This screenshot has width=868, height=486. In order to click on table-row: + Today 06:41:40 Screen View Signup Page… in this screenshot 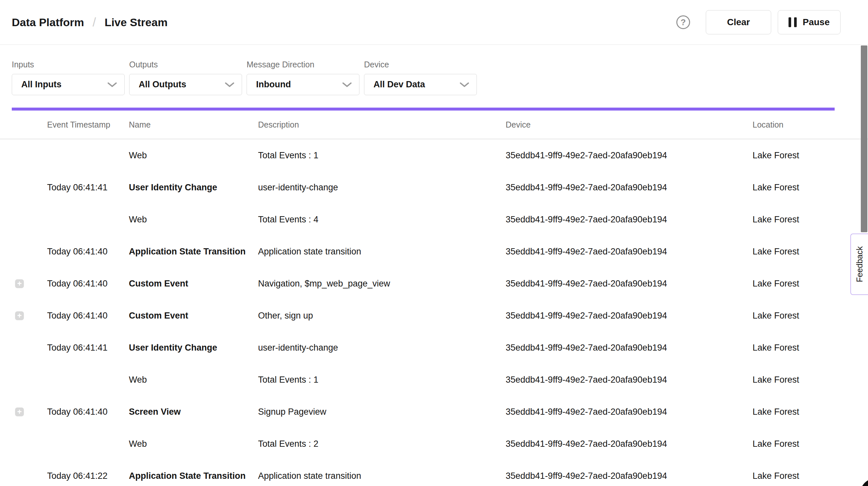, I will do `click(434, 412)`.